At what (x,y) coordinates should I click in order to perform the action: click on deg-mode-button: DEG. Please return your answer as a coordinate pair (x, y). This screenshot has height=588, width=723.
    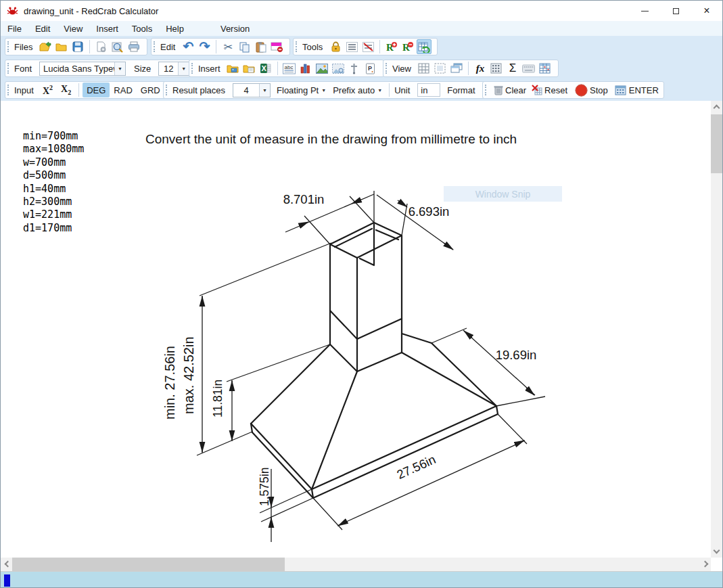
    Looking at the image, I should click on (96, 90).